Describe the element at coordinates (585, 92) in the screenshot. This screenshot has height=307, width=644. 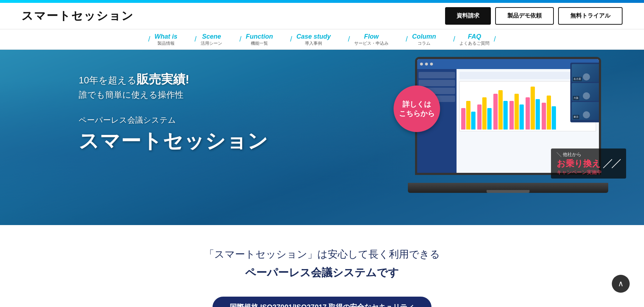
I see `video-tile-2: 大阪` at that location.